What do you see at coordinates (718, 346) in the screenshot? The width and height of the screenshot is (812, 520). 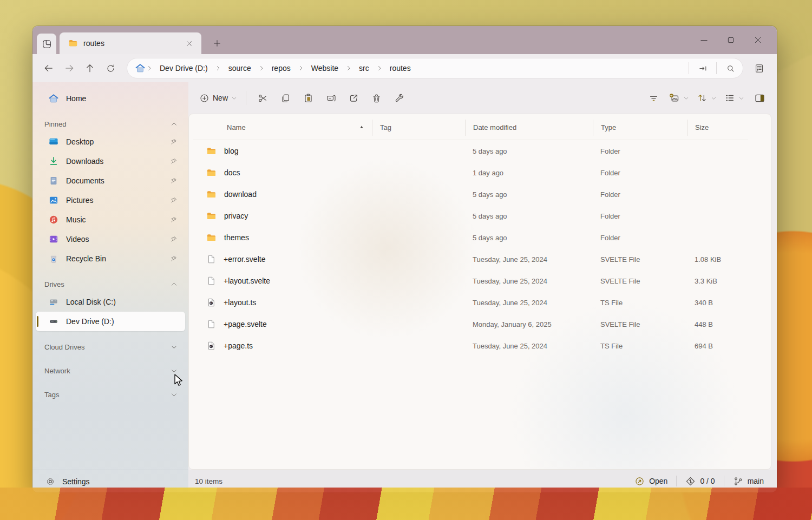 I see `file-size: 694 B` at bounding box center [718, 346].